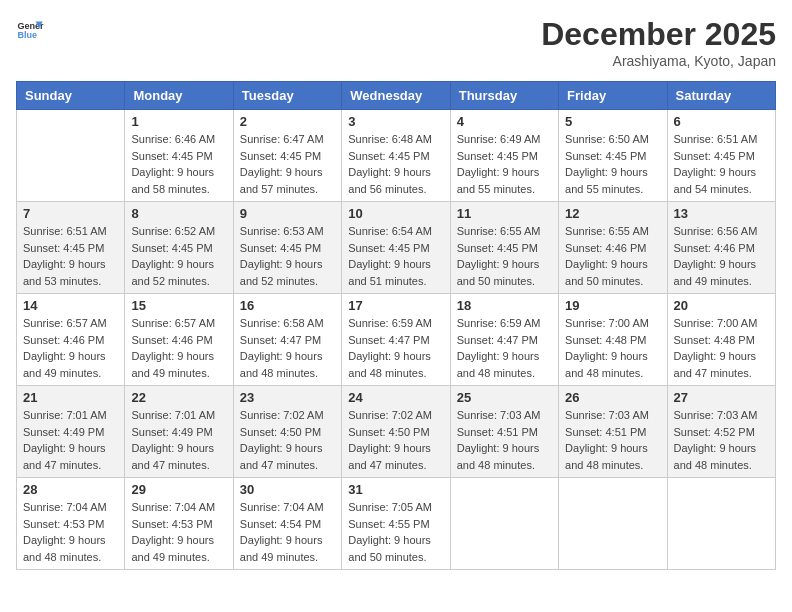  Describe the element at coordinates (288, 164) in the screenshot. I see `day-info: Sunrise: 6:47 AMSunset: 4:45 PMDaylight:…` at that location.